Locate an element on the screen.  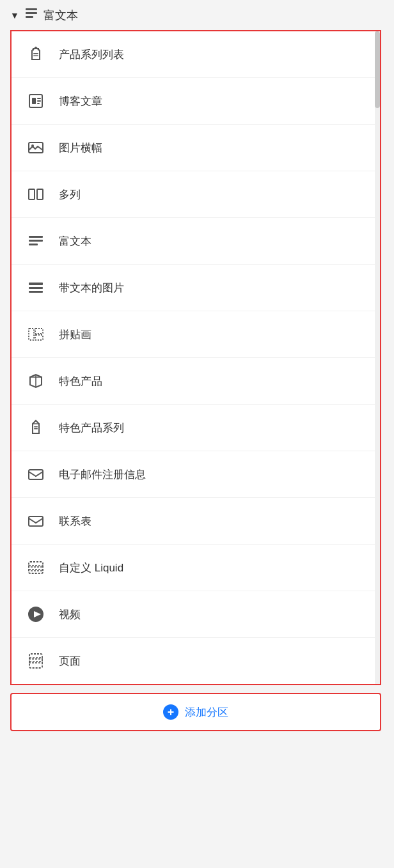
list-item-contact-form: 联系表 is located at coordinates (193, 522).